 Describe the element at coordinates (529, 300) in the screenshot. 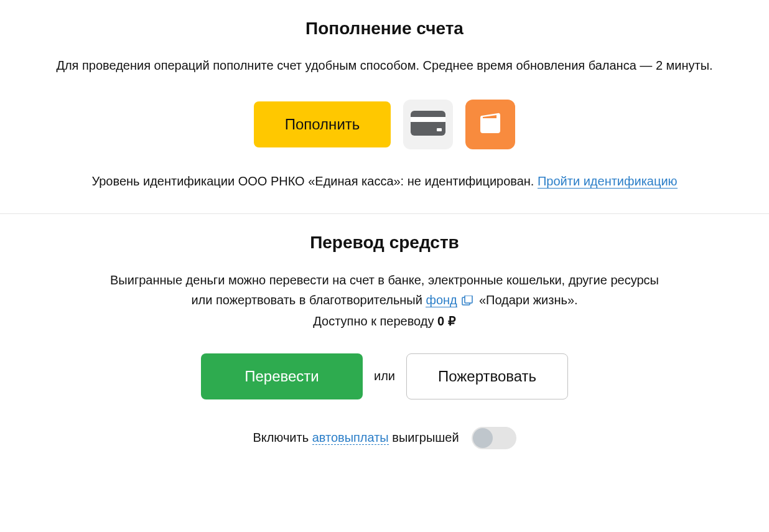

I see `transfer-desc-line2-after: «Подари жизнь».` at that location.